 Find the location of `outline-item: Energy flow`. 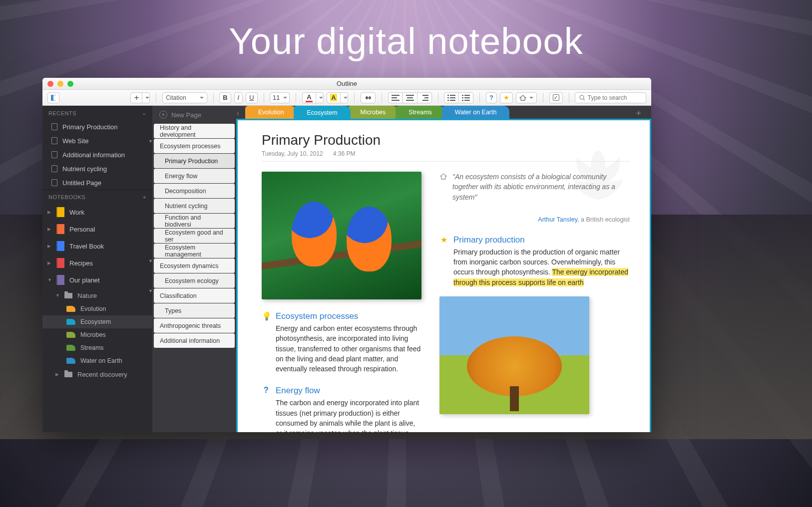

outline-item: Energy flow is located at coordinates (194, 176).